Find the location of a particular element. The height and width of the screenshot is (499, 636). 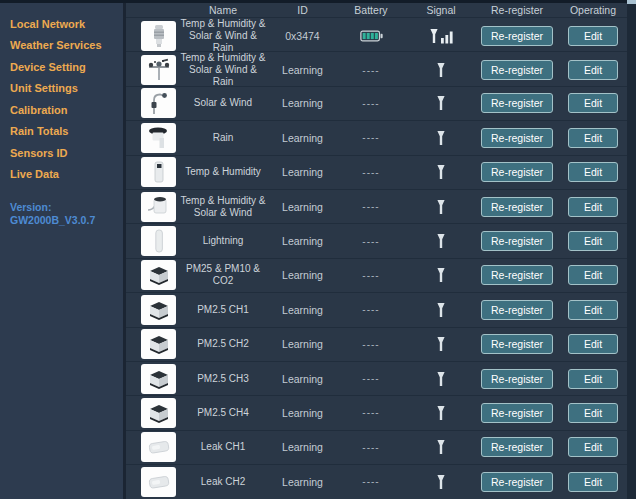

sidebar-item-live-data: Live Data is located at coordinates (62, 175).